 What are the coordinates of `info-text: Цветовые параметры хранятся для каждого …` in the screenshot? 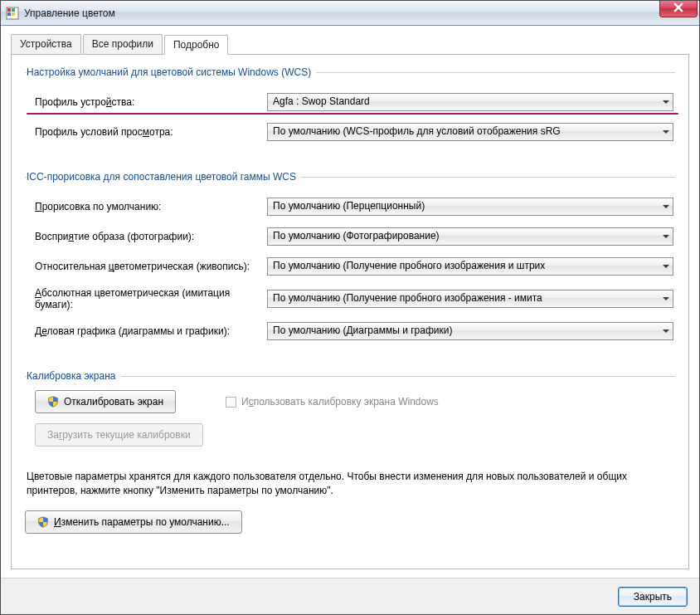 It's located at (350, 485).